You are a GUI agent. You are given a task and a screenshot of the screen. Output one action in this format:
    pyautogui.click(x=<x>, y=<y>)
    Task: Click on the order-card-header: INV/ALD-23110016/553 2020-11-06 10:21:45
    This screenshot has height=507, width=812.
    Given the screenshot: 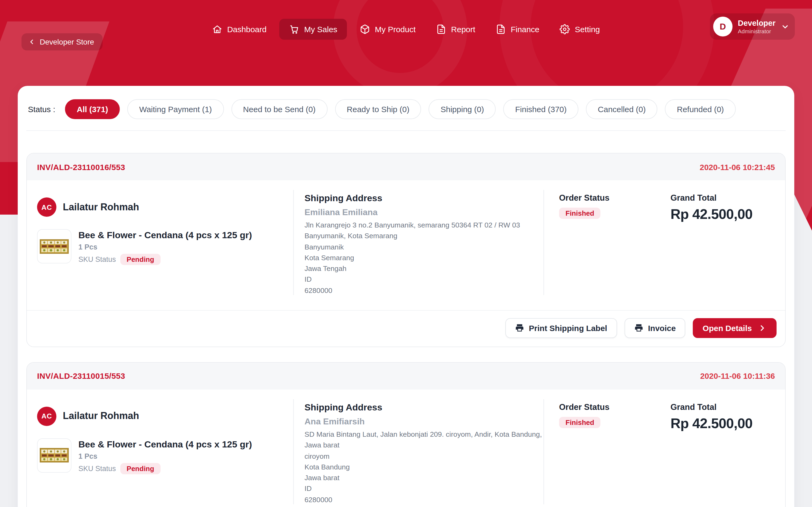 What is the action you would take?
    pyautogui.click(x=406, y=167)
    